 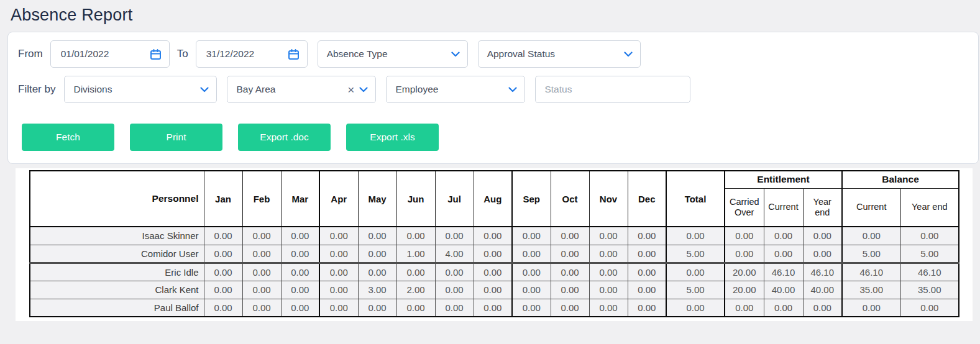 I want to click on month-value-cell: 3.00, so click(x=377, y=289).